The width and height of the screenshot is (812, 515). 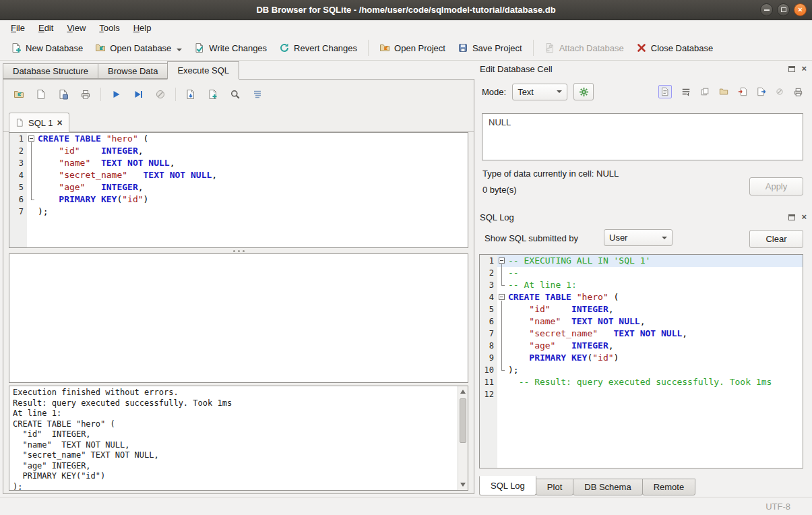 I want to click on code-line: 2--, so click(x=642, y=273).